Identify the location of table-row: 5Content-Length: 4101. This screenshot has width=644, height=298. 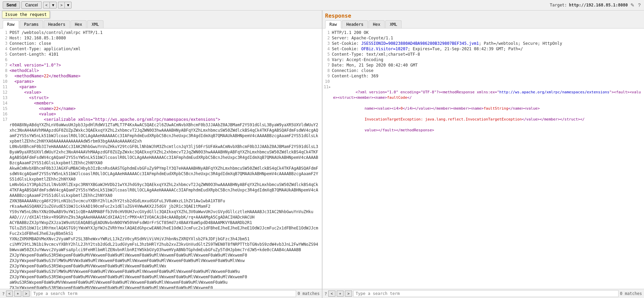
(161, 54).